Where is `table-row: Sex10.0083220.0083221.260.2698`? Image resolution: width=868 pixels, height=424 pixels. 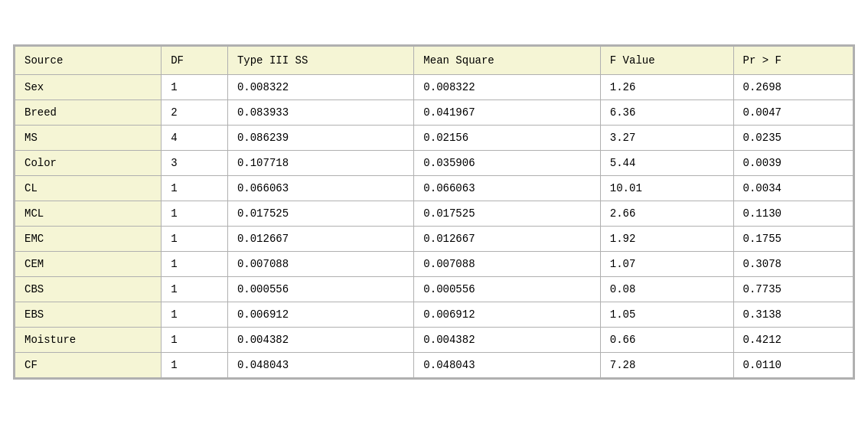
table-row: Sex10.0083220.0083221.260.2698 is located at coordinates (435, 87).